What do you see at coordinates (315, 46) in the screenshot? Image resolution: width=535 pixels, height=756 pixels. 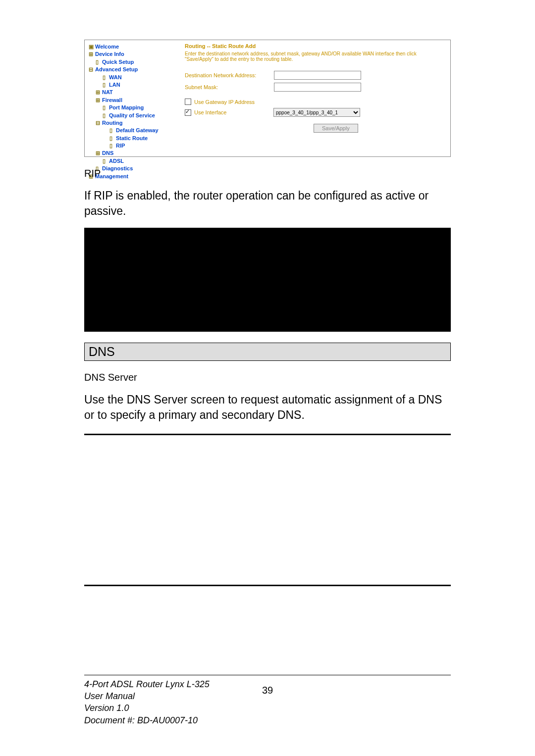 I see `panel-title: Routing -- Static Route Add` at bounding box center [315, 46].